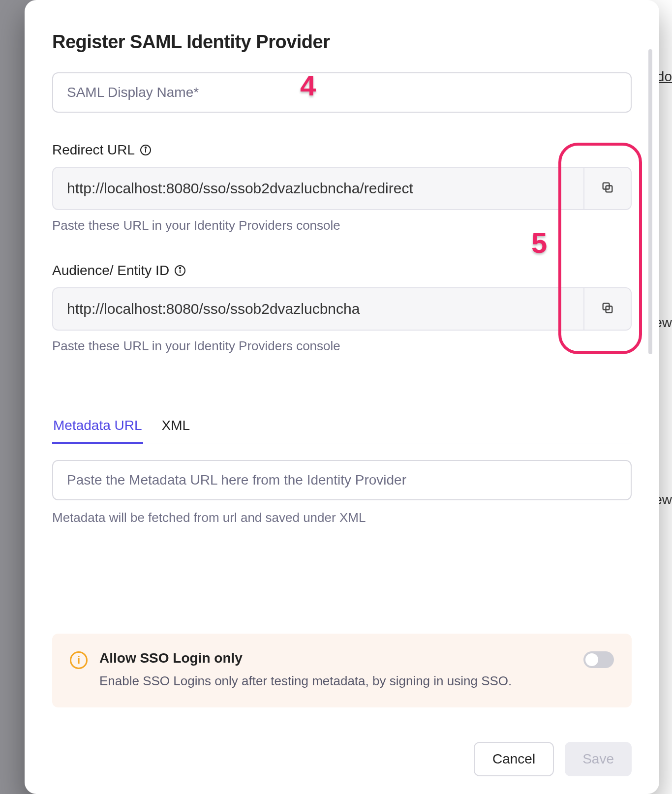 This screenshot has width=672, height=794. Describe the element at coordinates (342, 346) in the screenshot. I see `audience-hint: Paste these URL in your Identity Provide…` at that location.